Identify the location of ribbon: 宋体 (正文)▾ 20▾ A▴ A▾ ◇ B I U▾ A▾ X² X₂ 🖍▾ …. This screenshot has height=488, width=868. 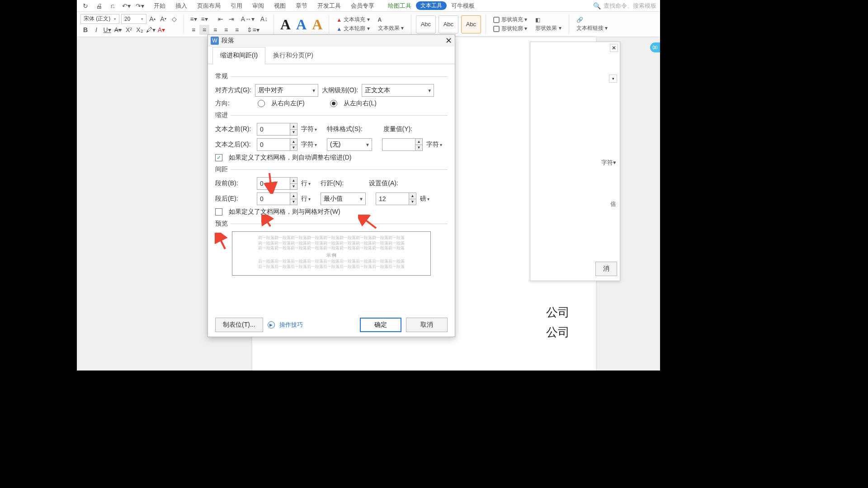
(368, 24).